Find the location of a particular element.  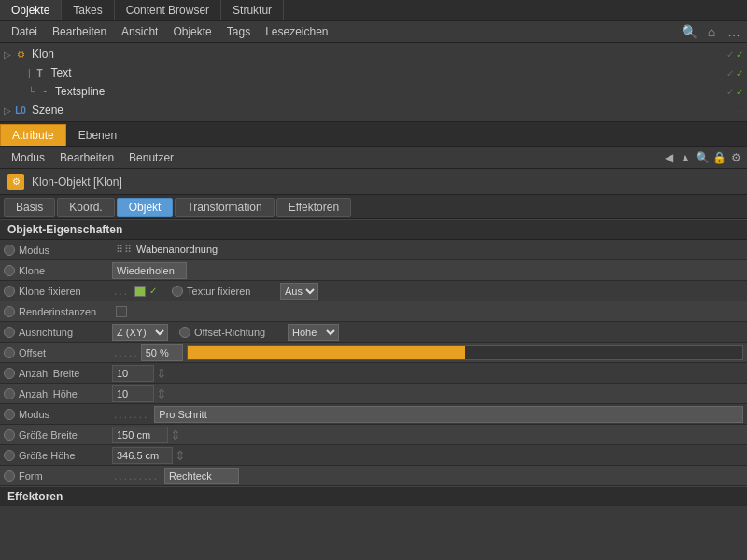

prop-label-klone-fixieren: Klone fixieren is located at coordinates (65, 291).